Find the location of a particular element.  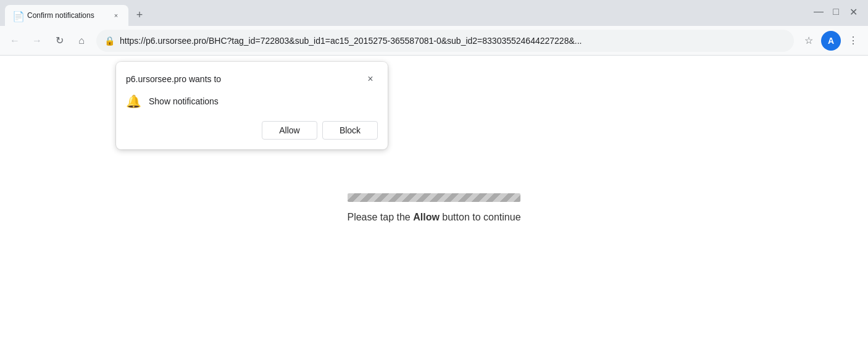

title-bar: 📄 Confirm notifications × + — □ ✕ is located at coordinates (434, 13).